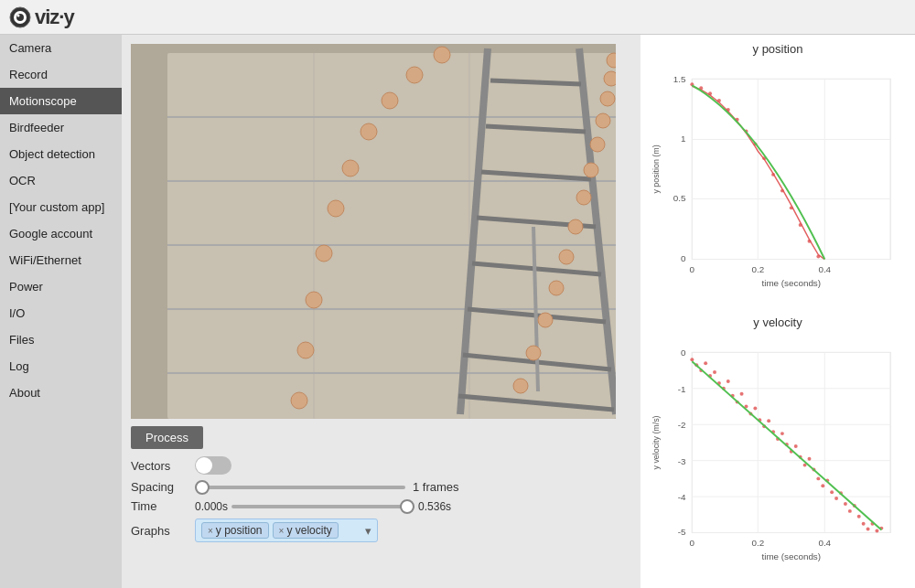 This screenshot has height=588, width=915. I want to click on velocity-chart-container: y velocity, so click(778, 448).